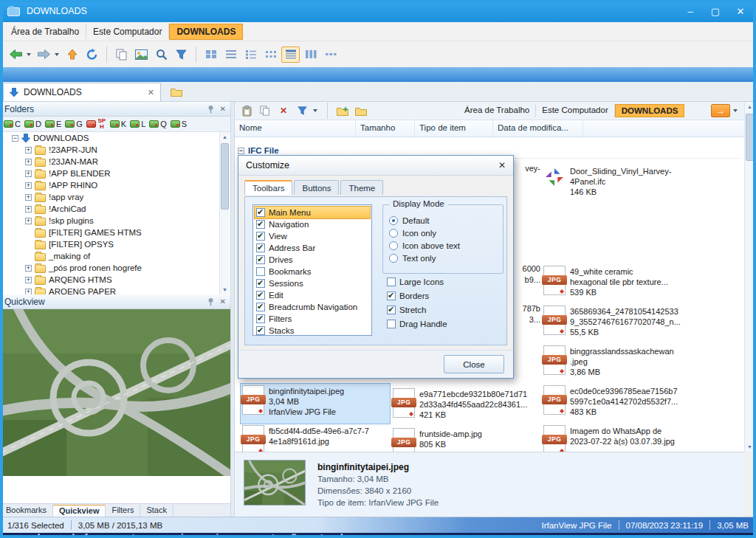 Image resolution: width=756 pixels, height=538 pixels. Describe the element at coordinates (115, 209) in the screenshot. I see `tree-item: !ArchiCad` at that location.